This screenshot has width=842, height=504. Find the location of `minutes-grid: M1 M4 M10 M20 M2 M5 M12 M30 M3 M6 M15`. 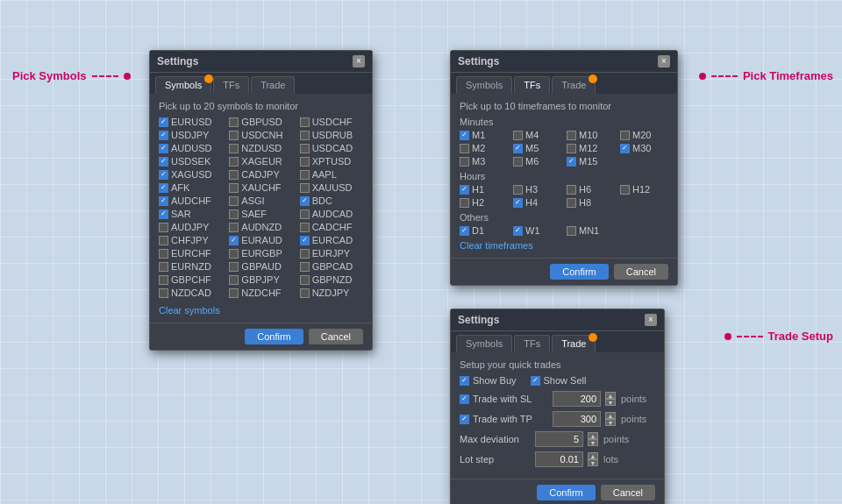

minutes-grid: M1 M4 M10 M20 M2 M5 M12 M30 M3 M6 M15 is located at coordinates (564, 148).